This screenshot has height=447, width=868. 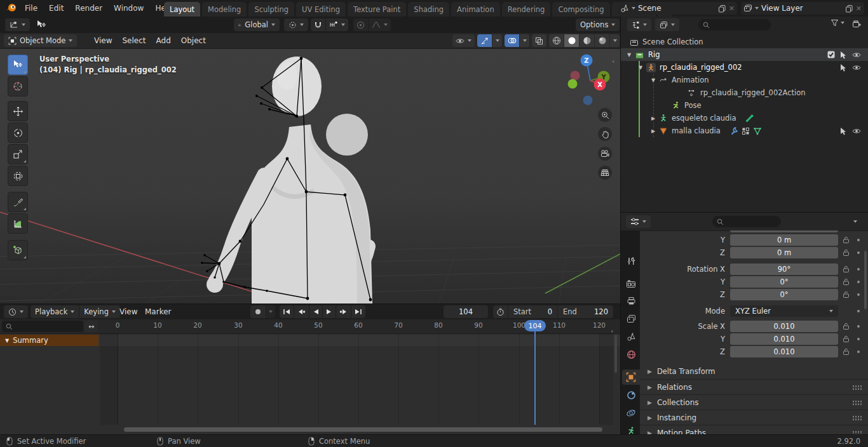 What do you see at coordinates (377, 9) in the screenshot?
I see `workspace-tab-texture-paint: Texture Paint` at bounding box center [377, 9].